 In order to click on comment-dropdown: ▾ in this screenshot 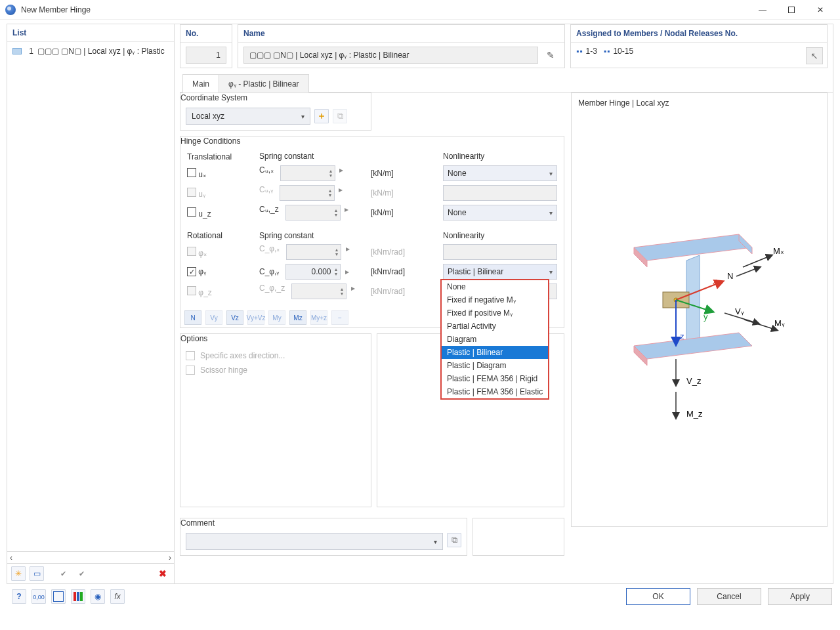, I will do `click(314, 541)`.